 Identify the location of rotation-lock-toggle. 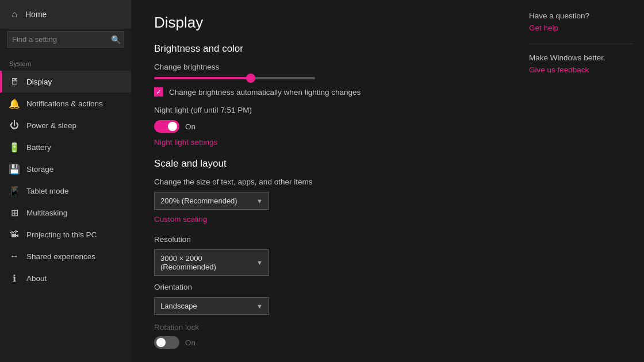
(167, 342).